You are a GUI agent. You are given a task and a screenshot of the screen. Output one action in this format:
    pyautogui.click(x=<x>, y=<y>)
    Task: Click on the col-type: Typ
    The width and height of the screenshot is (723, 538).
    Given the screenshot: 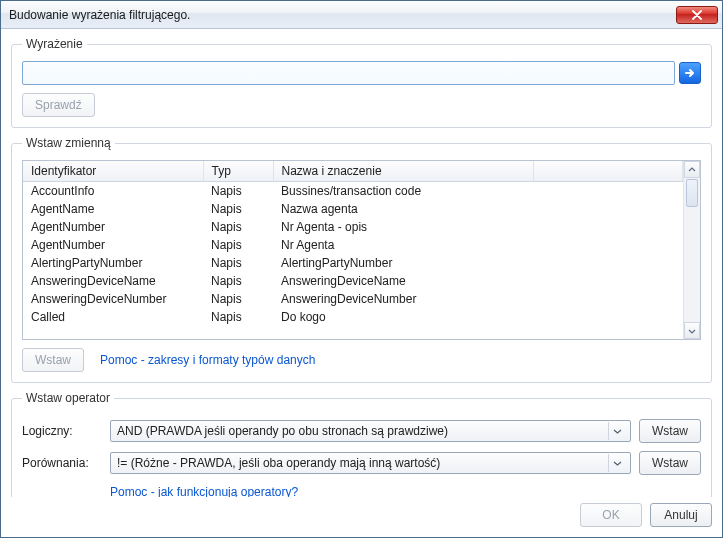 What is the action you would take?
    pyautogui.click(x=238, y=172)
    